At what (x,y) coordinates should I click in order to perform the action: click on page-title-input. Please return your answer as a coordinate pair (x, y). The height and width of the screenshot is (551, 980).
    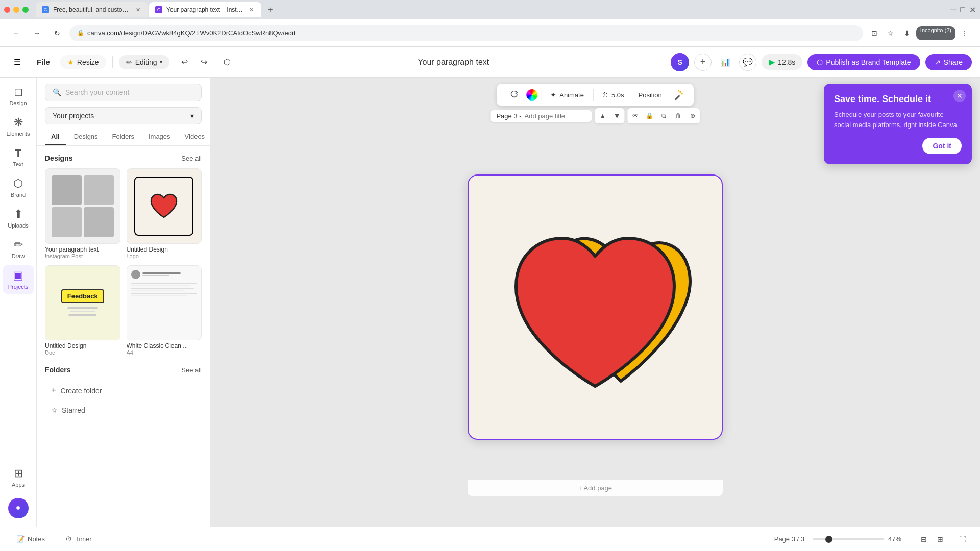
    Looking at the image, I should click on (555, 116).